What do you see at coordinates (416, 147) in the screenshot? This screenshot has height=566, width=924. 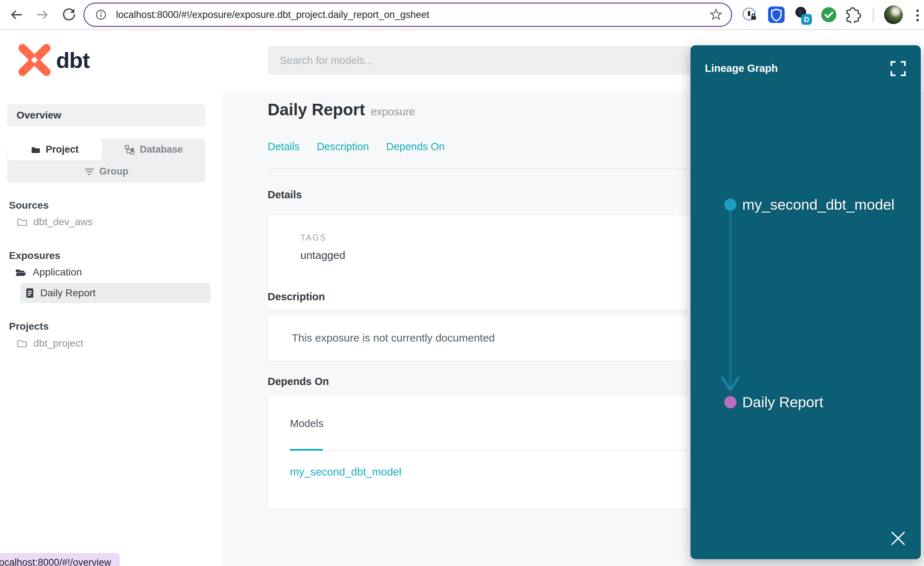 I see `anchor-depends-on: Depends On` at bounding box center [416, 147].